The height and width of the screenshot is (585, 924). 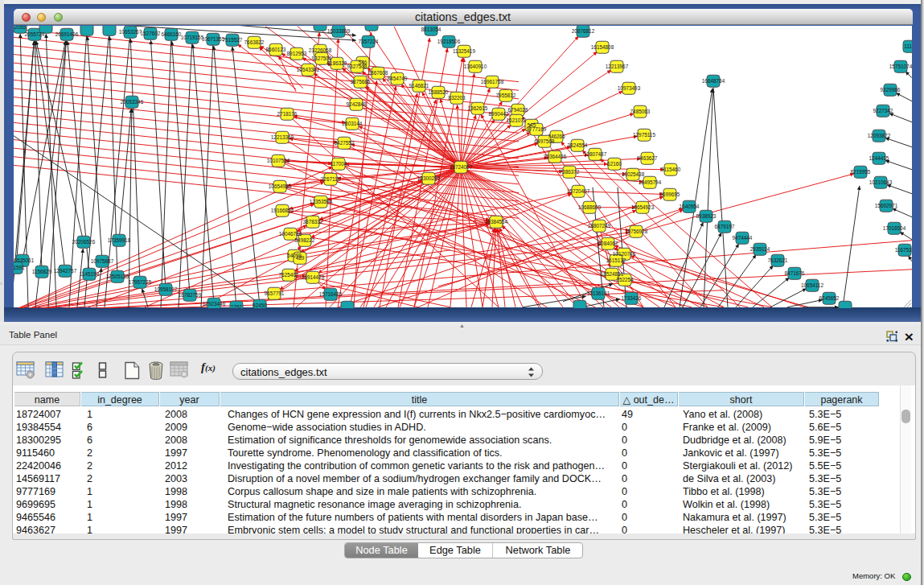 I want to click on svg-text: 9227342, so click(x=883, y=109).